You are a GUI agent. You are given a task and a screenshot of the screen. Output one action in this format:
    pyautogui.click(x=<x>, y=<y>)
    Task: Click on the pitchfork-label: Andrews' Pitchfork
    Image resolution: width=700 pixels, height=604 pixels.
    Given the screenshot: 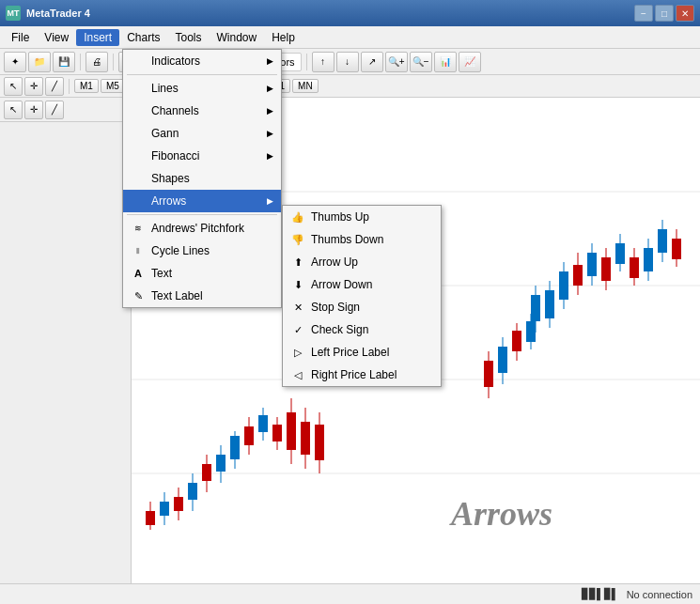 What is the action you would take?
    pyautogui.click(x=197, y=228)
    